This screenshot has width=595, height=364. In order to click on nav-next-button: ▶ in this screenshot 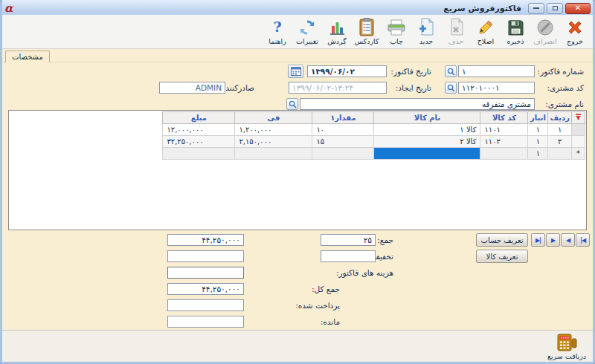, I will do `click(553, 240)`.